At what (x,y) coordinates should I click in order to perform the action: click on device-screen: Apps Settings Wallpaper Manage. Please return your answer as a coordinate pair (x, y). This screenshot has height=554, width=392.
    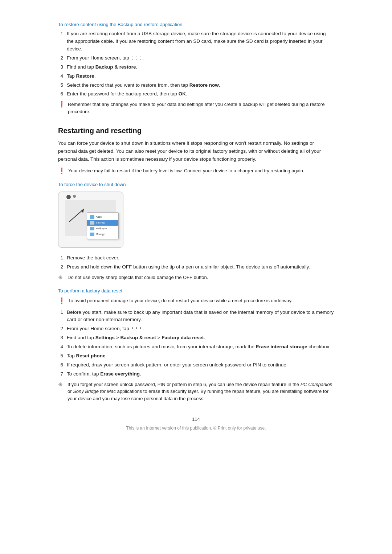
    Looking at the image, I should click on (90, 218).